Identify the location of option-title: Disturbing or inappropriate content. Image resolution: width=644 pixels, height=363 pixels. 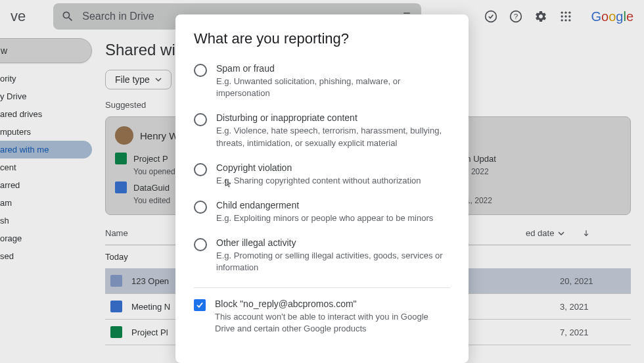
(333, 118).